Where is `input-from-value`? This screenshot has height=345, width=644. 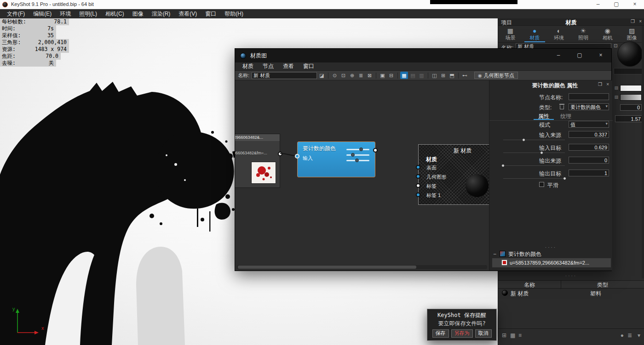 input-from-value is located at coordinates (589, 134).